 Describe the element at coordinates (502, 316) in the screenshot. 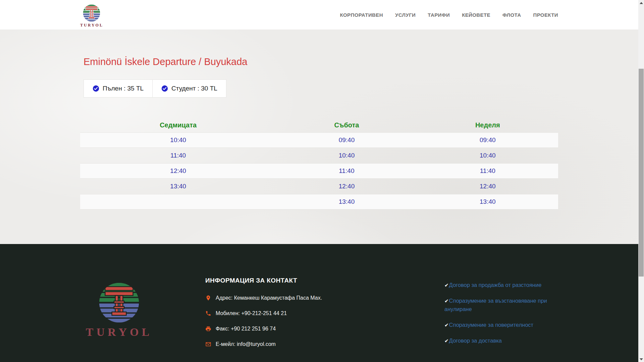

I see `footer-links: ✔Договор за продажба от разстояние ✔Спор…` at that location.